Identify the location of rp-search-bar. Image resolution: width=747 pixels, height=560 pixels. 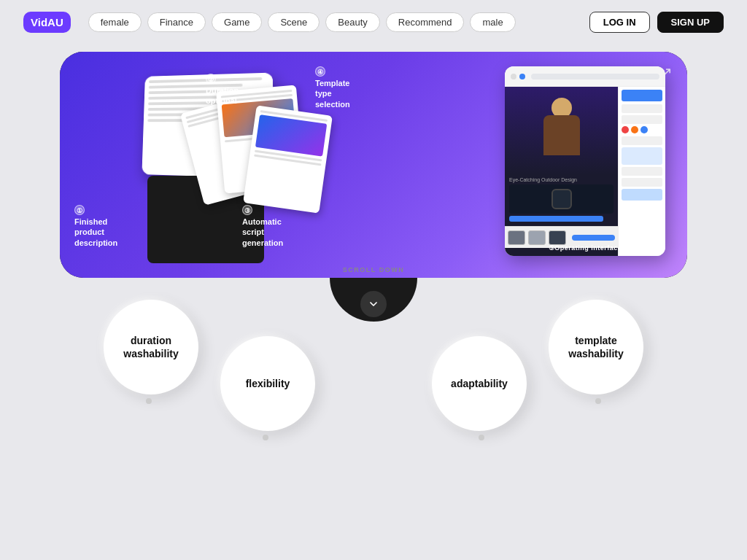
(595, 77).